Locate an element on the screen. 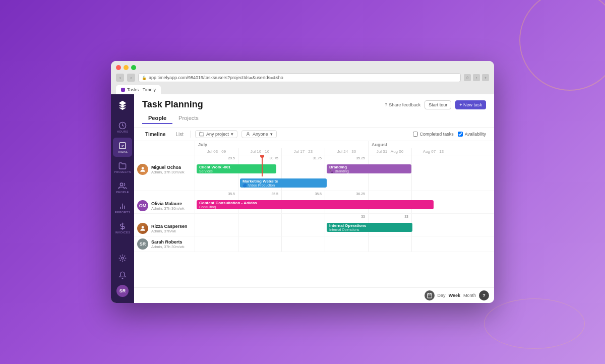 The width and height of the screenshot is (605, 364). page-title: Task Planning is located at coordinates (172, 105).